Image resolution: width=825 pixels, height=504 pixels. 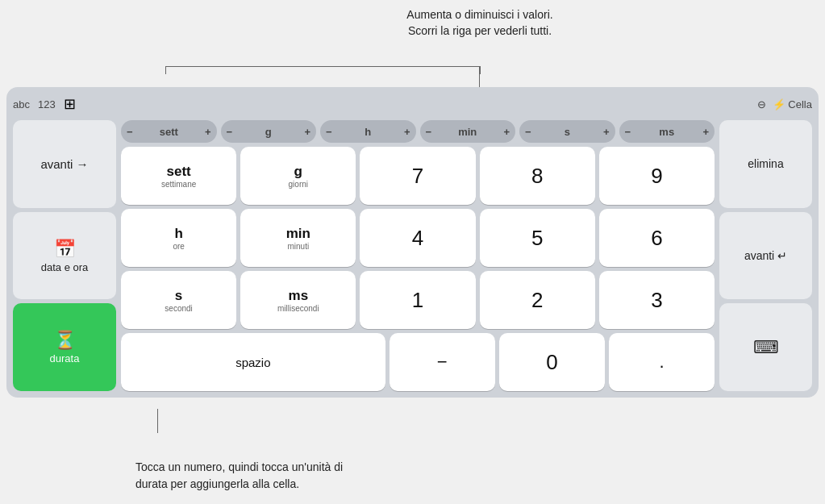 I want to click on keys-row-4: spazio − 0 ., so click(x=418, y=362).